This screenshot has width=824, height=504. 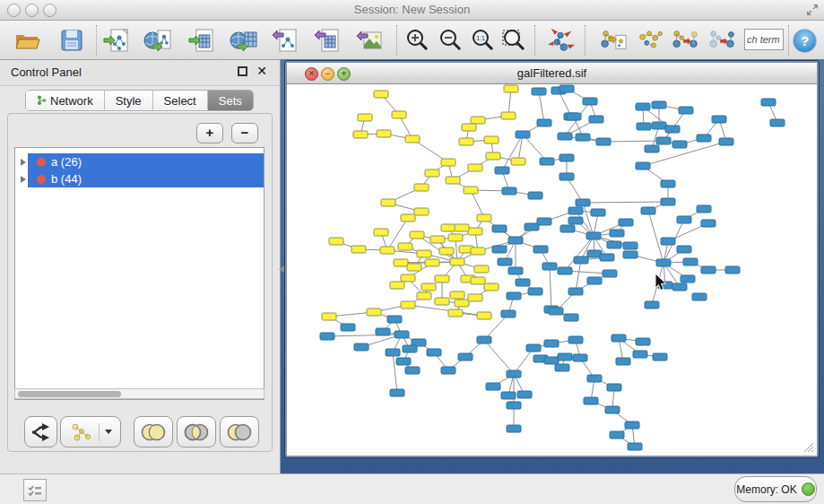 I want to click on network-frame-titlebar: ✕ − + galFiltered.sif, so click(x=552, y=74).